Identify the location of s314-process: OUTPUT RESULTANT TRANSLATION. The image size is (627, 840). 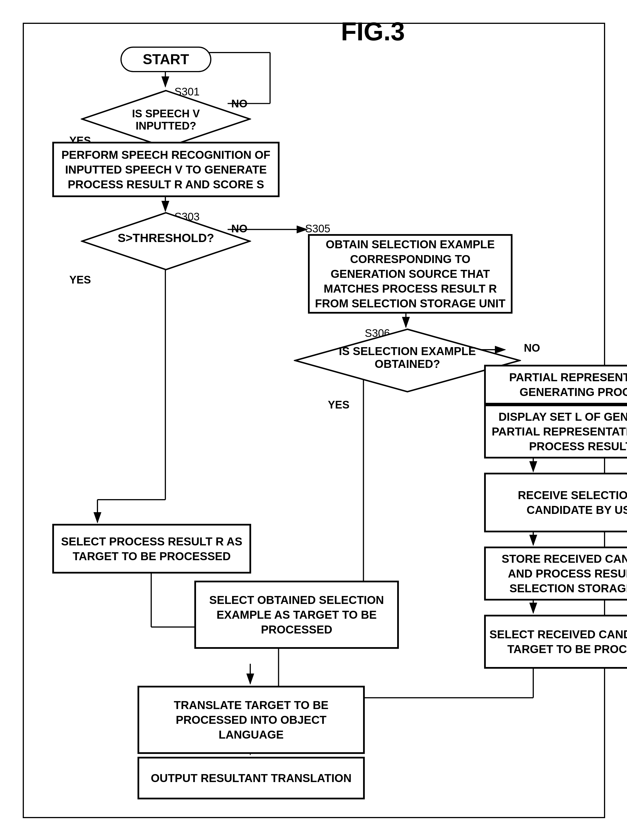
(251, 778).